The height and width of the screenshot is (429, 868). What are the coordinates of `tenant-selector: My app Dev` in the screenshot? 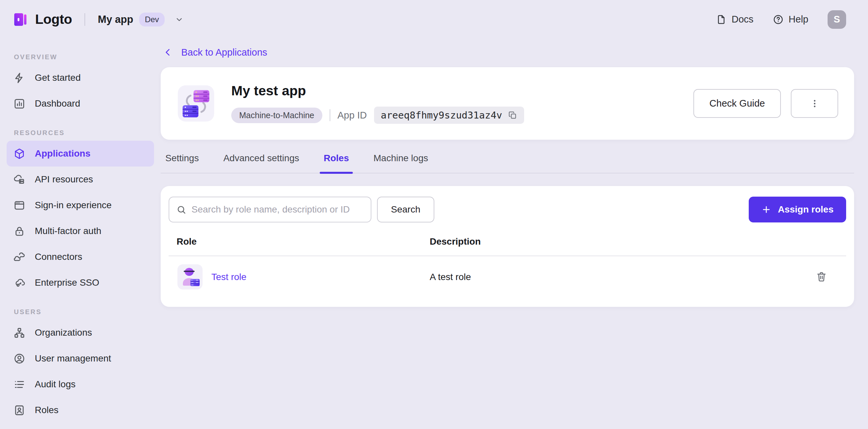 It's located at (141, 20).